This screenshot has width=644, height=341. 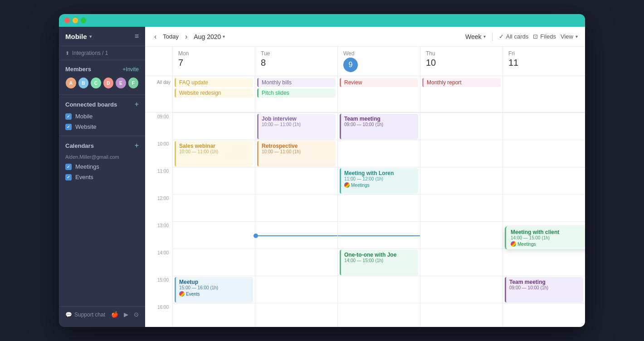 What do you see at coordinates (214, 93) in the screenshot?
I see `event-website-redesign: Website redesign` at bounding box center [214, 93].